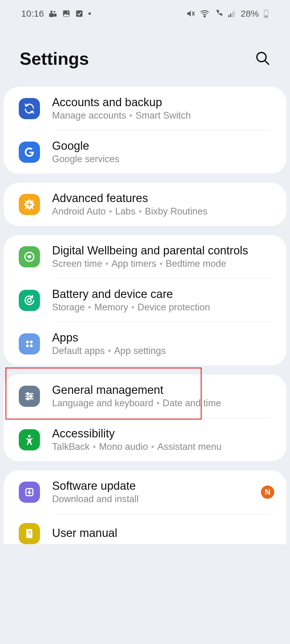  Describe the element at coordinates (53, 14) in the screenshot. I see `teams-icon` at that location.